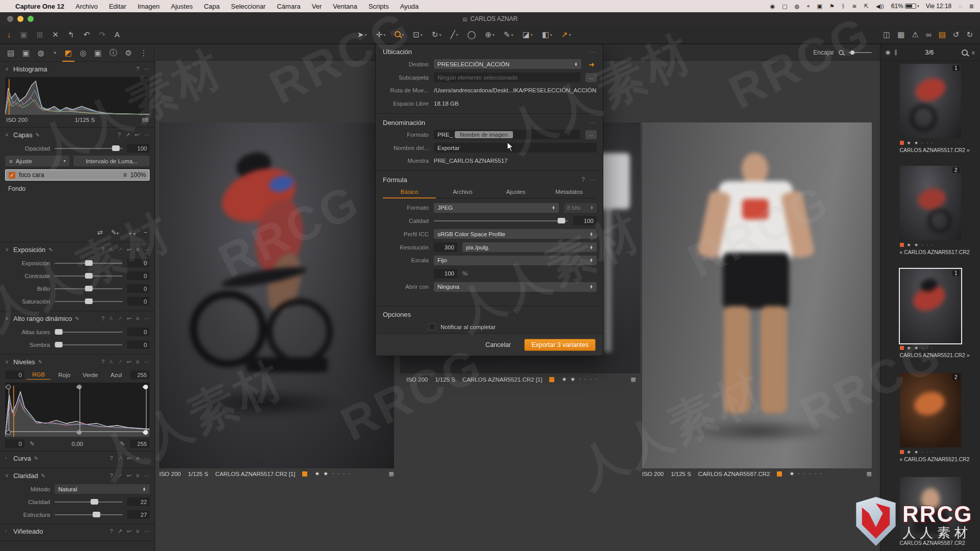  What do you see at coordinates (454, 35) in the screenshot?
I see `straighten-tool-icon: ╱▾` at bounding box center [454, 35].